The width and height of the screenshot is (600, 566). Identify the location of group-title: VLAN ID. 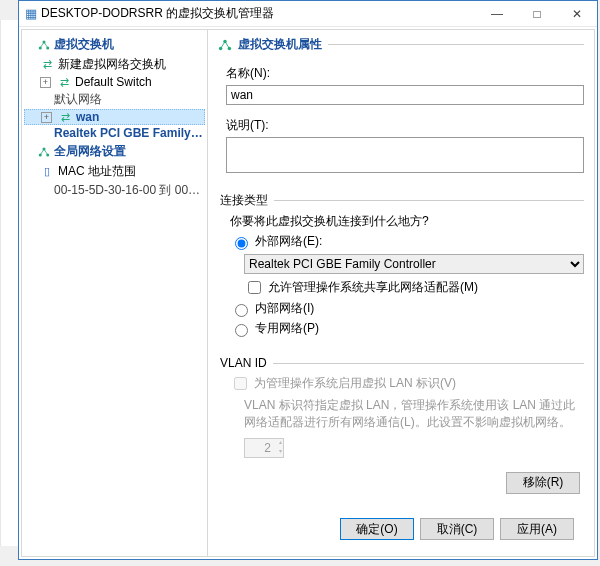
(244, 363).